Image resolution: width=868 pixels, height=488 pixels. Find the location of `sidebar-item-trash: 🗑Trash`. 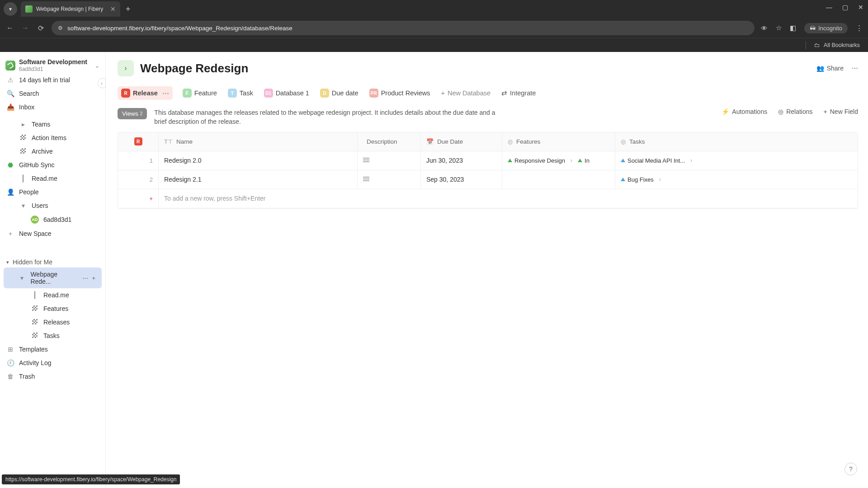

sidebar-item-trash: 🗑Trash is located at coordinates (52, 376).